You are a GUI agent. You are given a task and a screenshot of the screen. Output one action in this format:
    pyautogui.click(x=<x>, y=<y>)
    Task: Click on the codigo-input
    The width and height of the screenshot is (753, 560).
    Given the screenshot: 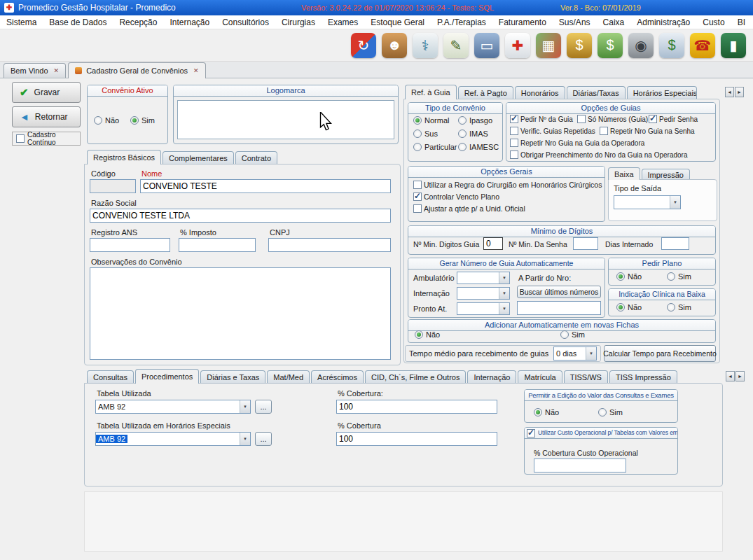 What is the action you would take?
    pyautogui.click(x=113, y=186)
    